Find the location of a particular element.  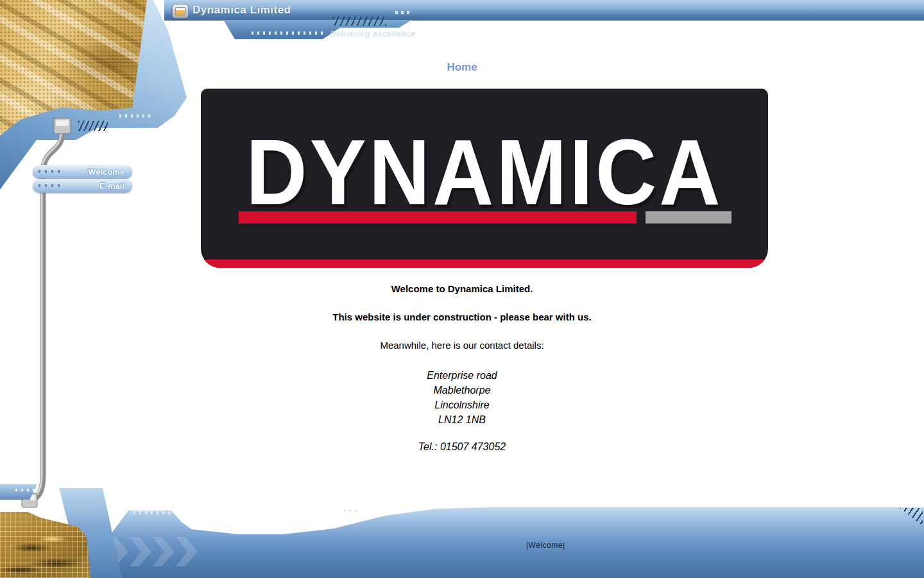

site-title: Dynamica Limited is located at coordinates (242, 10).